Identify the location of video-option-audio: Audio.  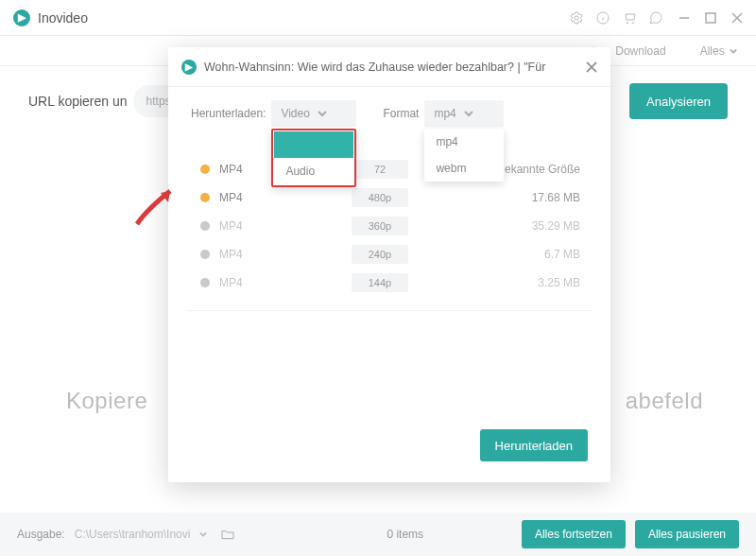
(314, 171).